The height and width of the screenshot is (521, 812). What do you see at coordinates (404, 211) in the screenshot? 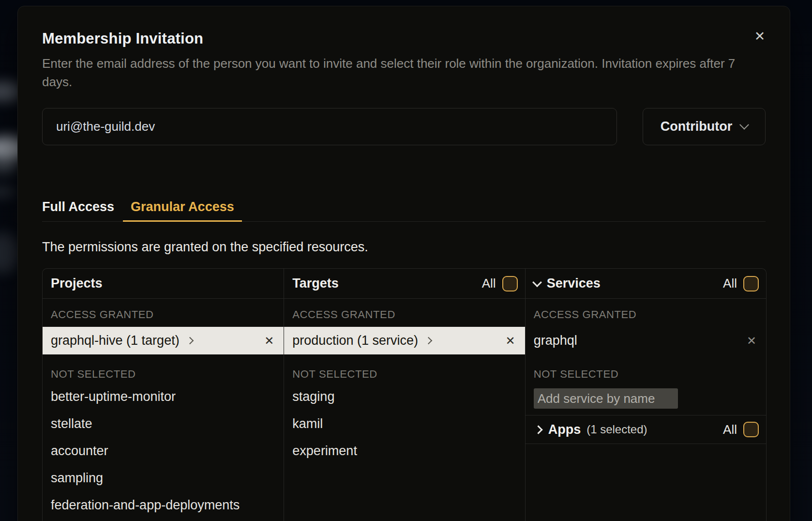
I see `access-tabs: Full Access Granular Access` at bounding box center [404, 211].